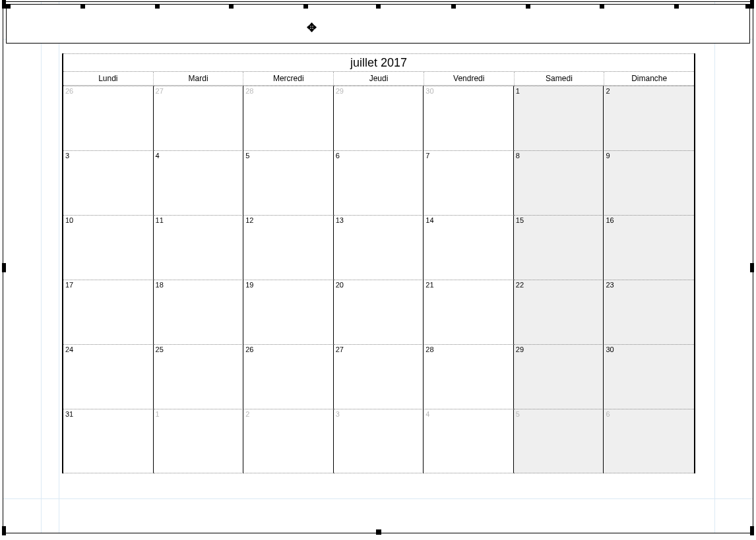 The image size is (756, 540). What do you see at coordinates (518, 156) in the screenshot?
I see `day-number: 8` at bounding box center [518, 156].